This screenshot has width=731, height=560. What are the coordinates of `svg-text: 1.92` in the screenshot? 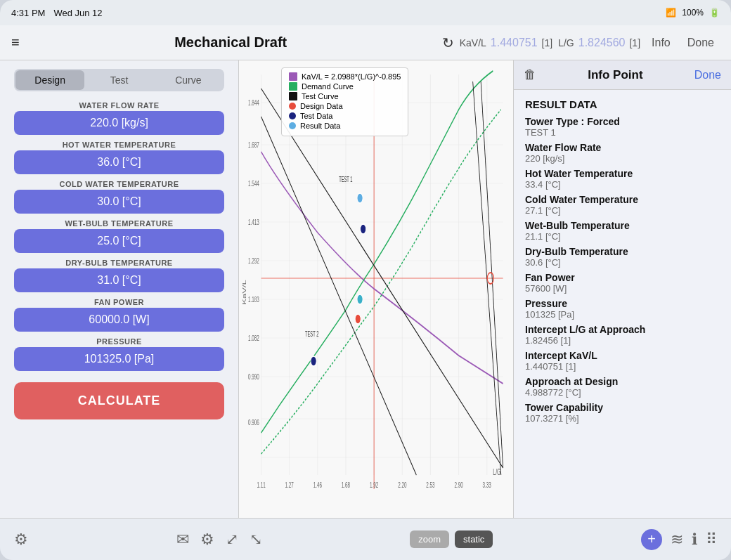 It's located at (374, 485).